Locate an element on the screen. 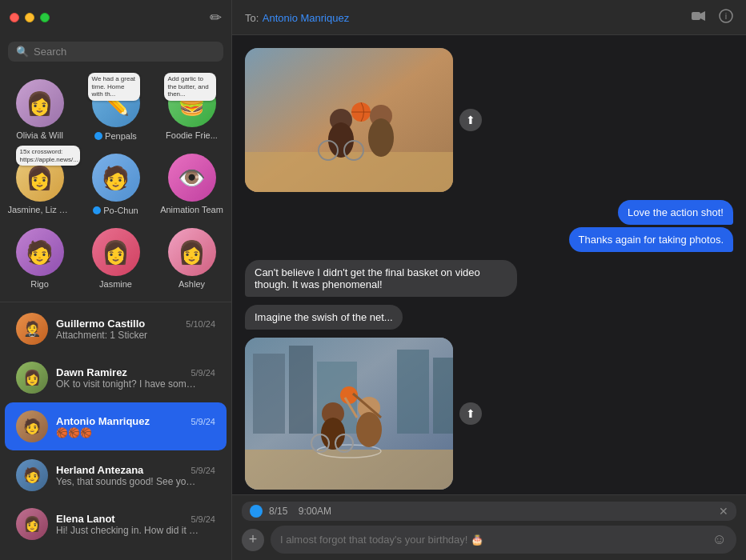 The image size is (746, 560). conv-date-herland: 5/9/24 is located at coordinates (203, 470).